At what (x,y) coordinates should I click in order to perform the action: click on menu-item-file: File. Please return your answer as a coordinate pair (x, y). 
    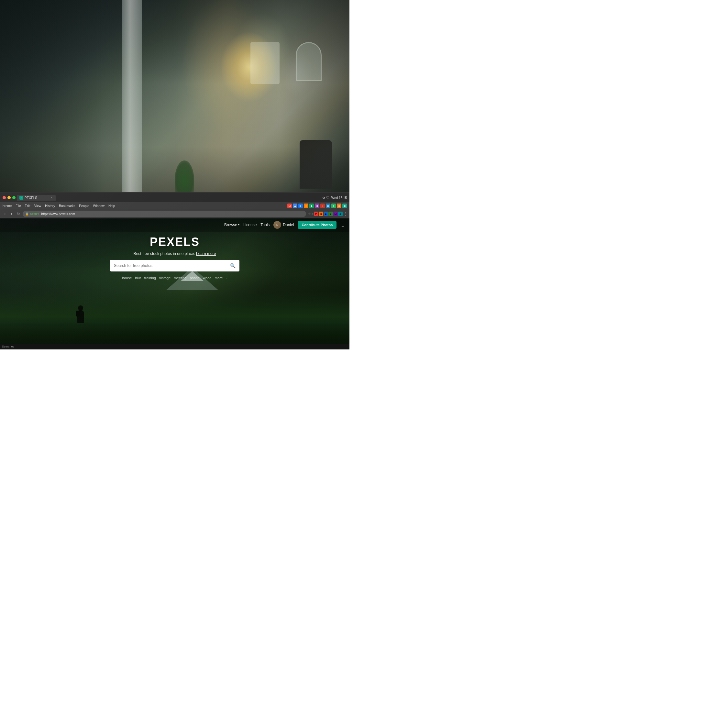
    Looking at the image, I should click on (18, 206).